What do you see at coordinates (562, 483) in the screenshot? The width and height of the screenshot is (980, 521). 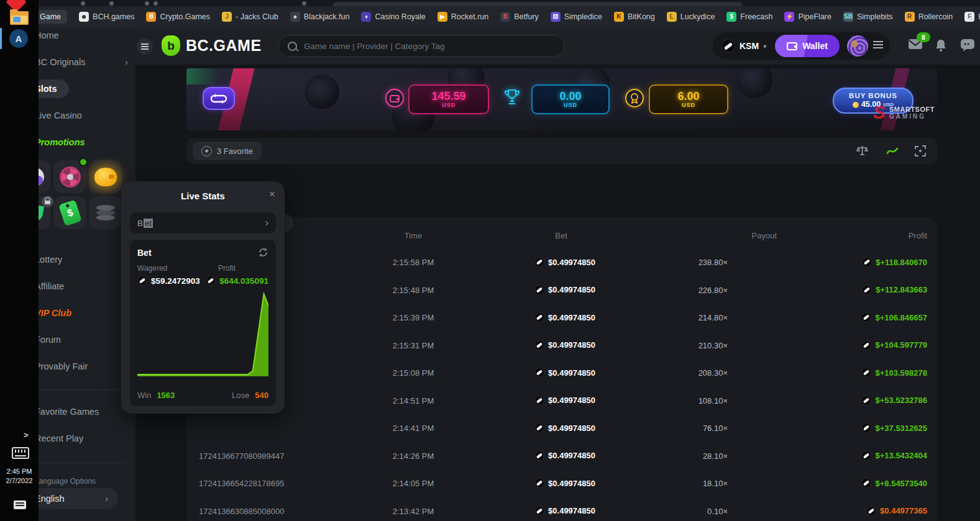 I see `bet-row: 1724136654228178695 2:14:05 PM $0.499748…` at bounding box center [562, 483].